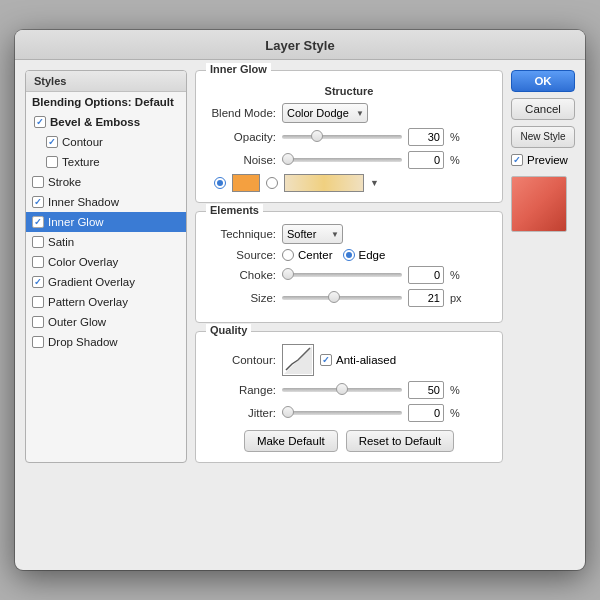  Describe the element at coordinates (324, 183) in the screenshot. I see `gradient-swatch` at that location.